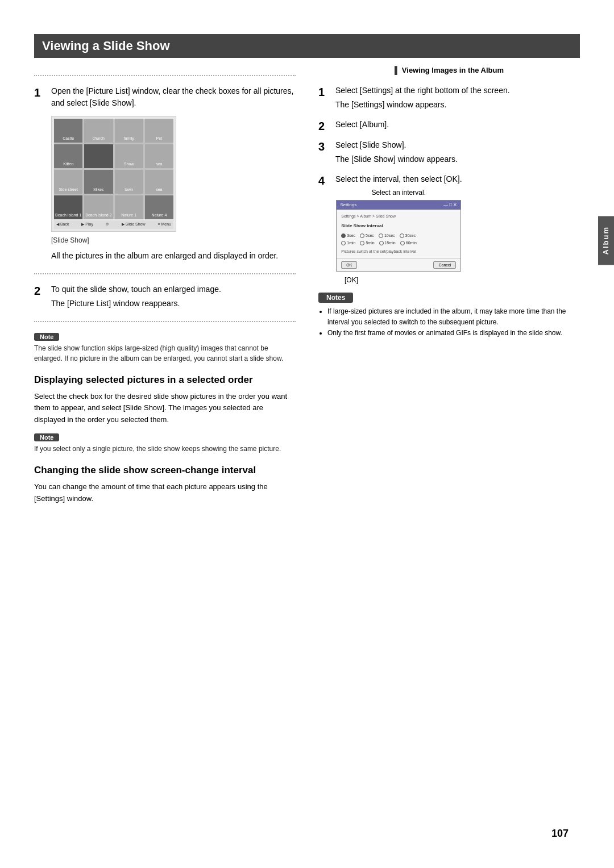 The height and width of the screenshot is (868, 614). What do you see at coordinates (40, 93) in the screenshot?
I see `step-1-number: 1` at bounding box center [40, 93].